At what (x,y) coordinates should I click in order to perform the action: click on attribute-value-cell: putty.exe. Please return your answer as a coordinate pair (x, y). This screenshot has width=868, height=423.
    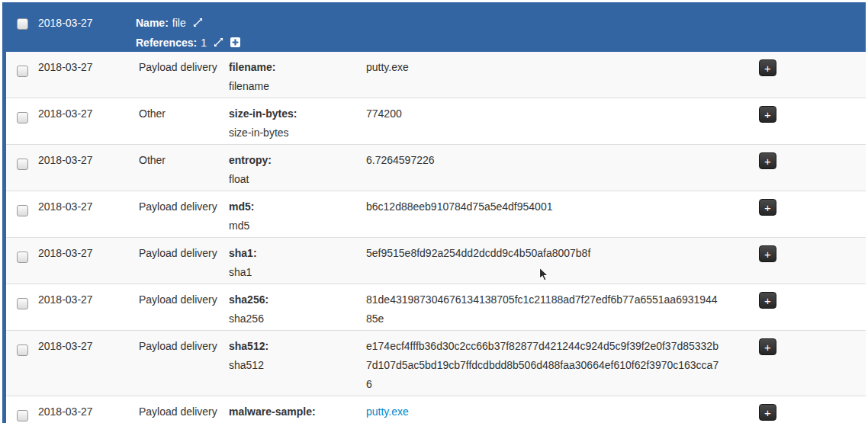
    Looking at the image, I should click on (560, 412).